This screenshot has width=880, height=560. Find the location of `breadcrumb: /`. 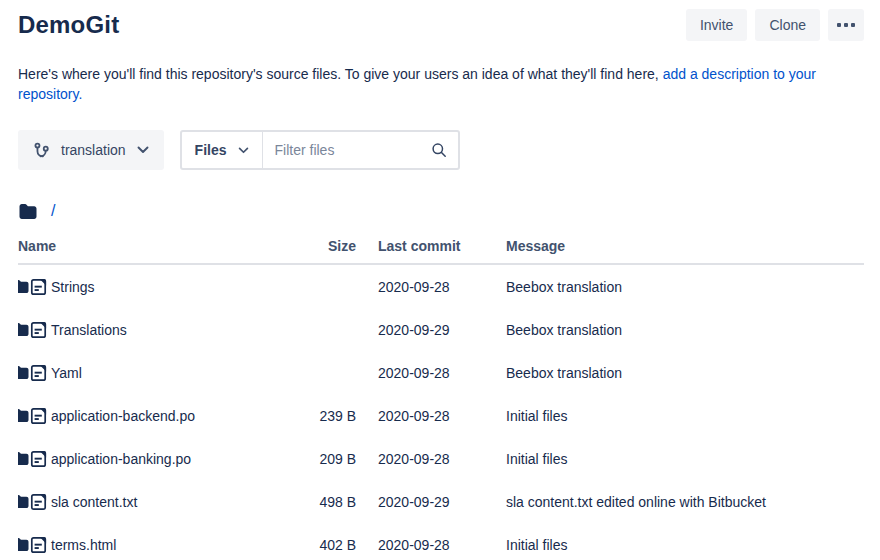

breadcrumb: / is located at coordinates (441, 211).